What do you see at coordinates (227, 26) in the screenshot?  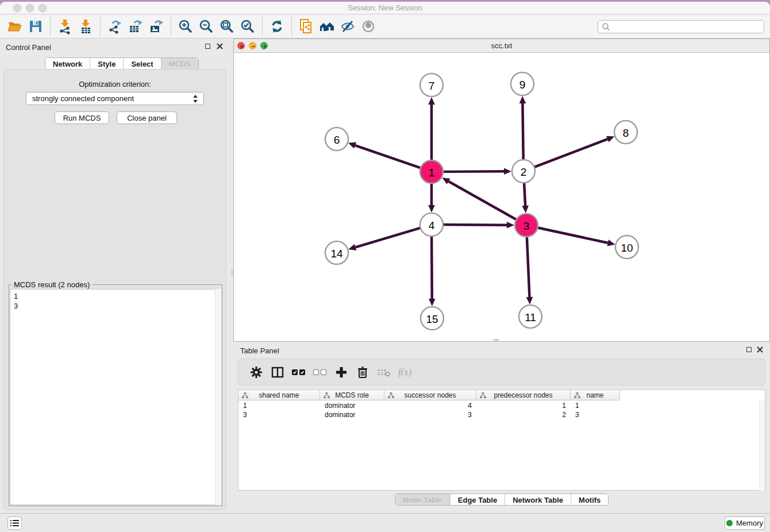 I see `zoom-fit-icon` at bounding box center [227, 26].